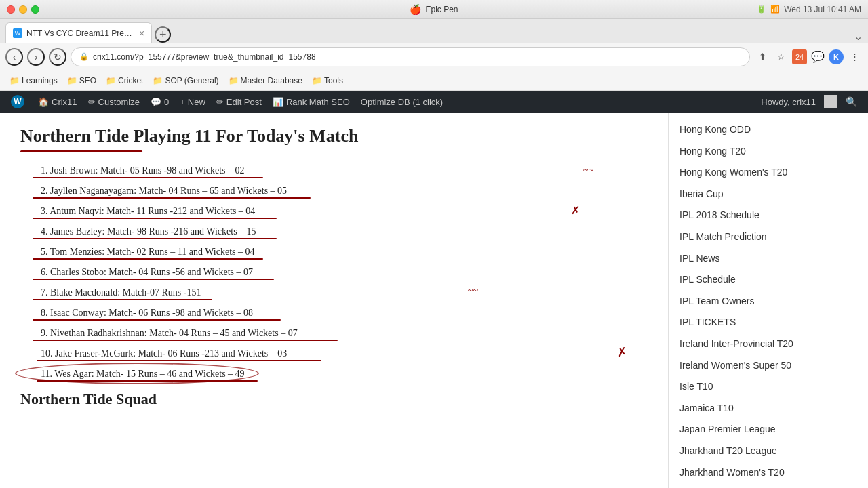 The width and height of the screenshot is (868, 488). Describe the element at coordinates (81, 81) in the screenshot. I see `bookmark-seo: 📁 SEO` at that location.